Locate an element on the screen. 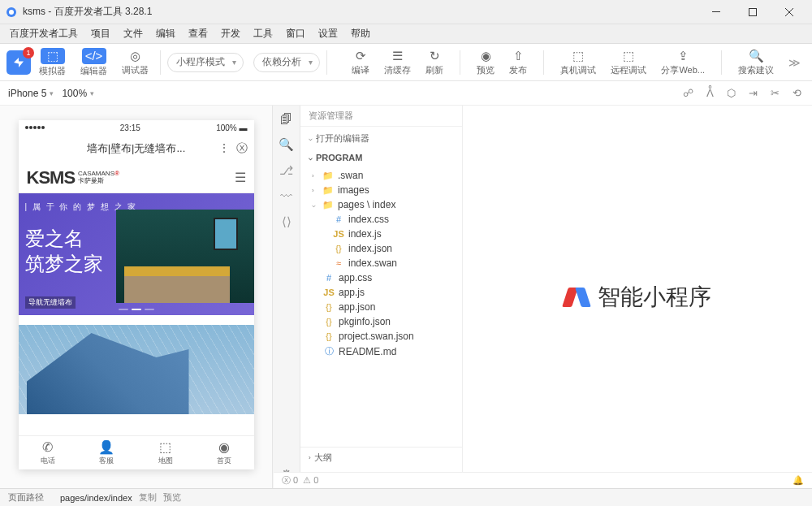  device-select: iPhone 5 is located at coordinates (31, 93).